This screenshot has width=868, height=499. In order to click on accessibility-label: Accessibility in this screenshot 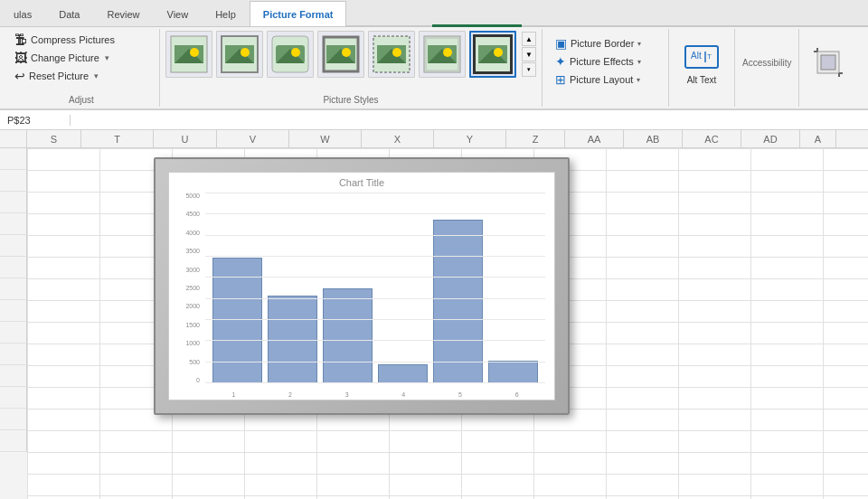, I will do `click(767, 63)`.